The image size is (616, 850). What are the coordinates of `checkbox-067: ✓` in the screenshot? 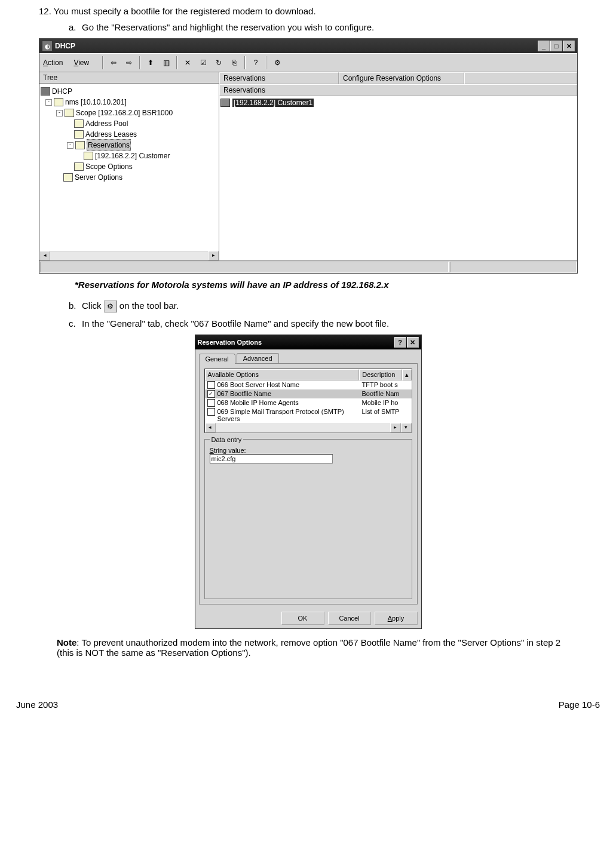 It's located at (212, 394).